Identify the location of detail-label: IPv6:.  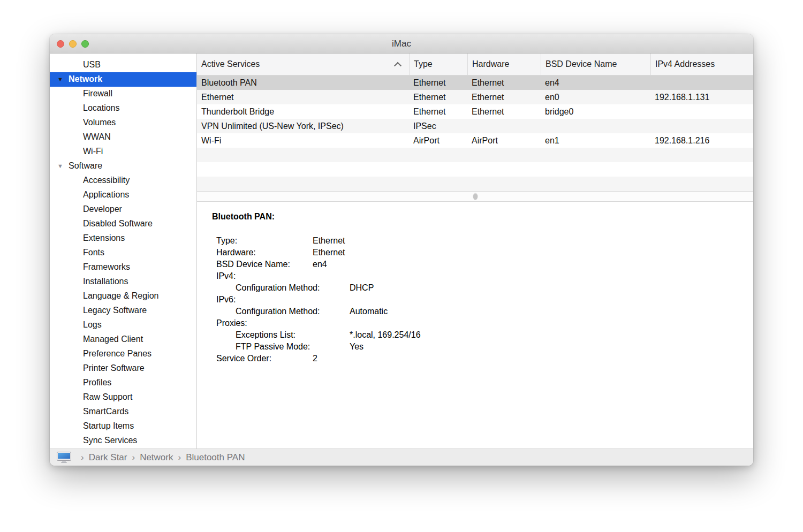
(264, 300).